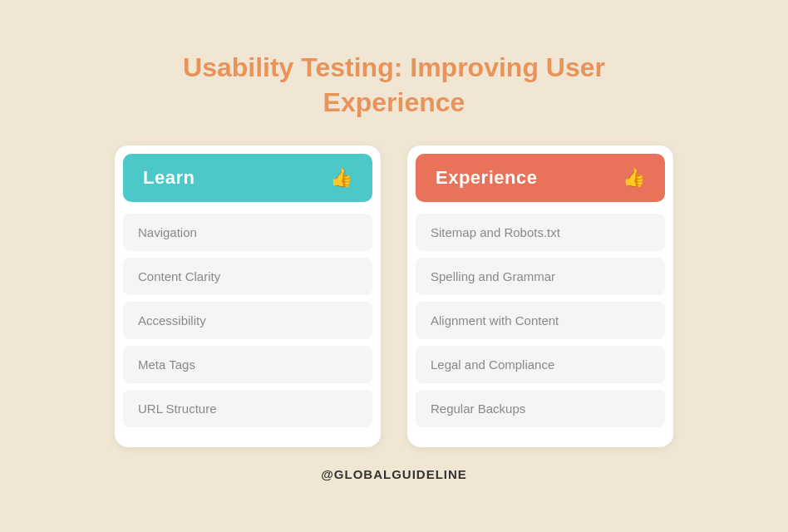 Image resolution: width=788 pixels, height=532 pixels. What do you see at coordinates (248, 321) in the screenshot?
I see `list-item: Accessibility` at bounding box center [248, 321].